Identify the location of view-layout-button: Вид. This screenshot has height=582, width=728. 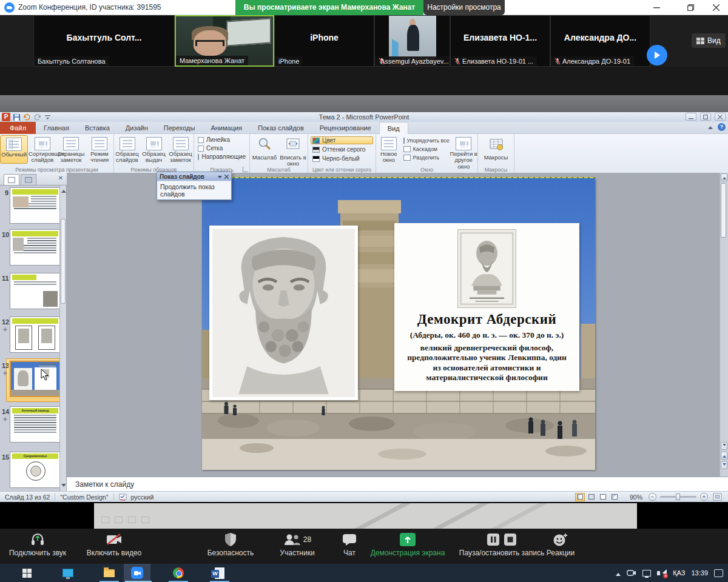
(709, 41).